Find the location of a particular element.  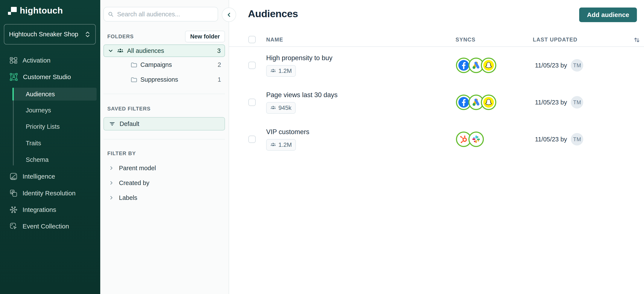

sidebar-item-label: Traits is located at coordinates (34, 143).